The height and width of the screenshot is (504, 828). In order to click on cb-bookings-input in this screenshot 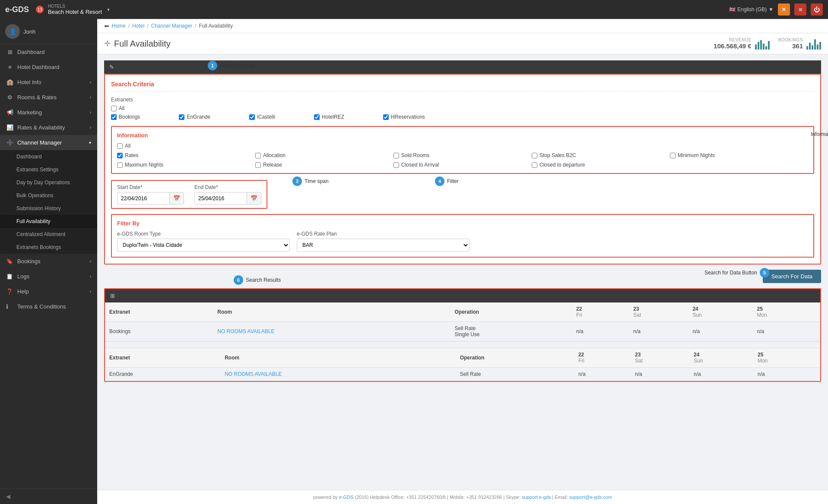, I will do `click(114, 117)`.